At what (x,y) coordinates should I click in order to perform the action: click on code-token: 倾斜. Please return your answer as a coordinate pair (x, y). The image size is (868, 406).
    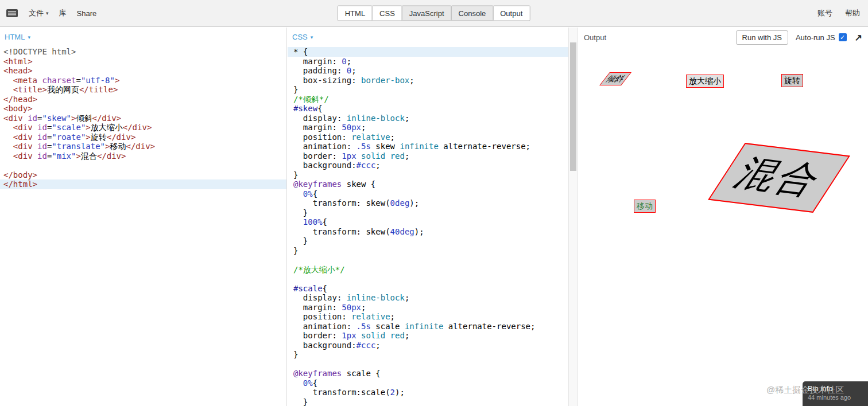
    Looking at the image, I should click on (84, 118).